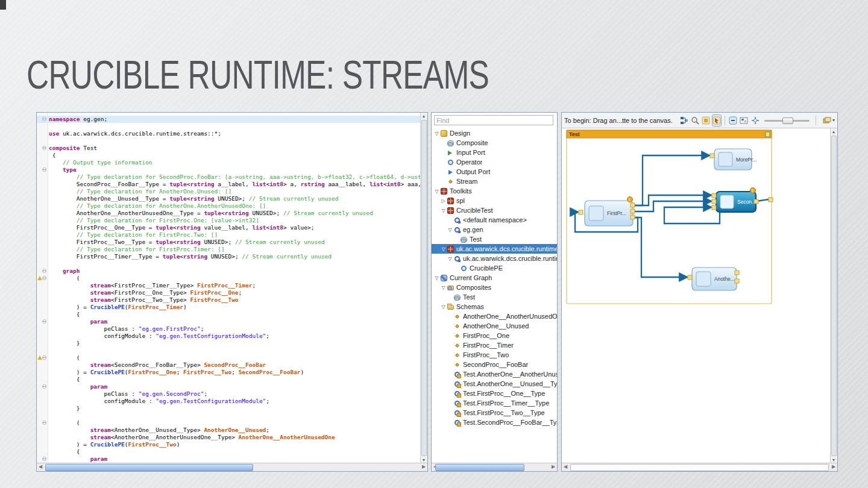 The width and height of the screenshot is (868, 488). Describe the element at coordinates (494, 210) in the screenshot. I see `tree-item: ▽CrucibleTest` at that location.